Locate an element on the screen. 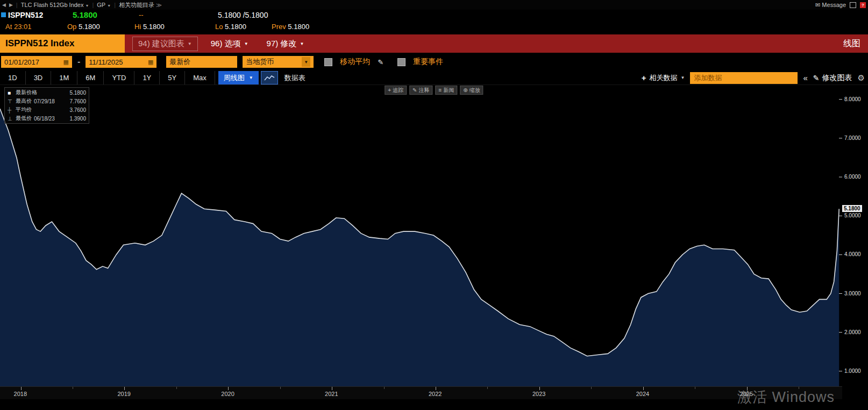 This screenshot has width=868, height=410. legend-row: ■最新价格5.1800 is located at coordinates (47, 93).